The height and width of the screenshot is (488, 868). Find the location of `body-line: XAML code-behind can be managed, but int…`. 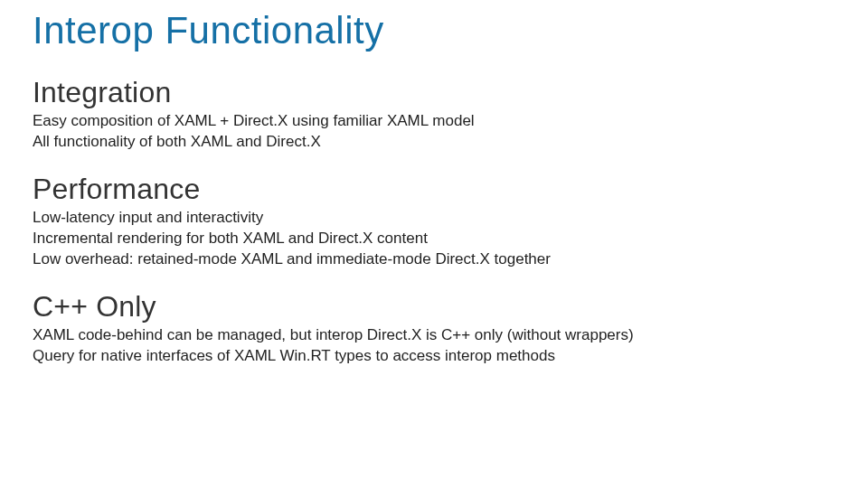

body-line: XAML code-behind can be managed, but int… is located at coordinates (434, 336).